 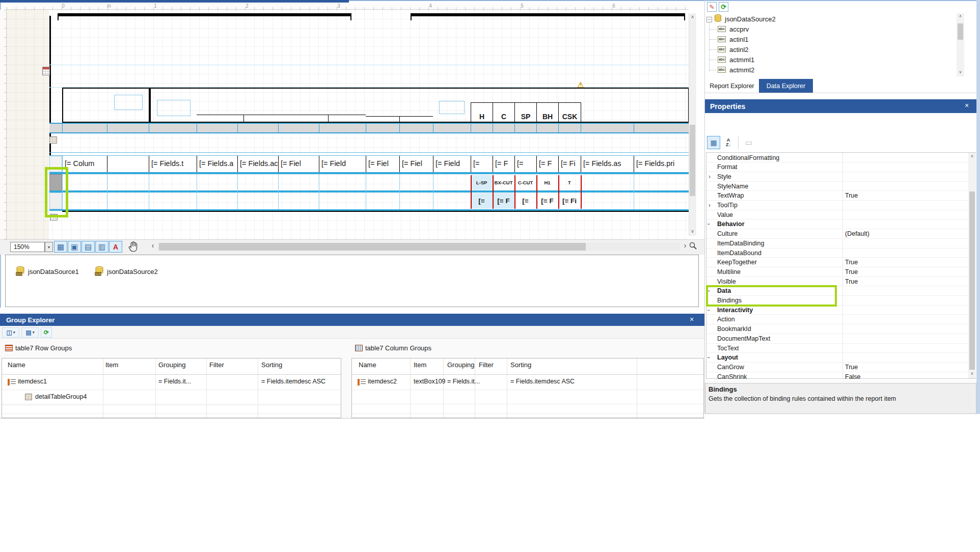 What do you see at coordinates (61, 246) in the screenshot?
I see `grid-toggle-icon: ▦` at bounding box center [61, 246].